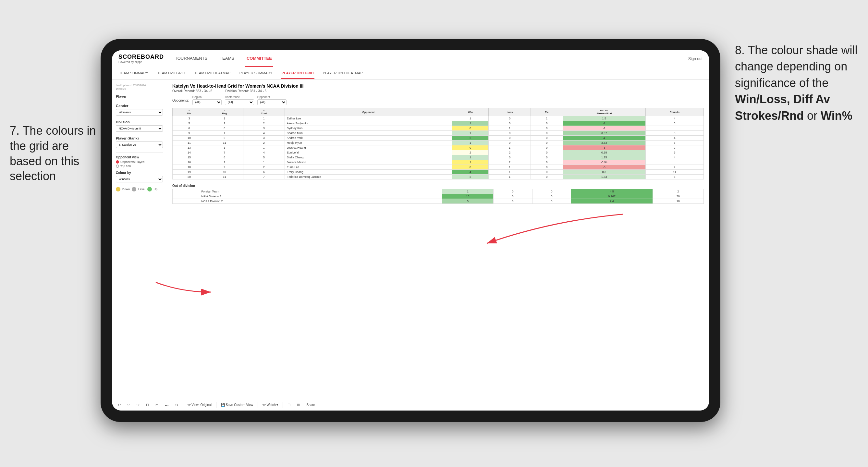 This screenshot has height=467, width=868. Describe the element at coordinates (675, 148) in the screenshot. I see `cell-rounds: 2` at that location.